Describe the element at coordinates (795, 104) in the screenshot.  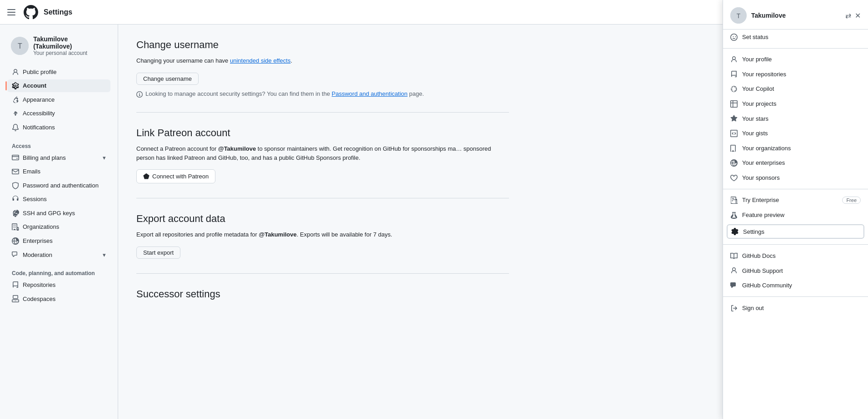
I see `dropdown-item-your-projects: Your projects` at that location.